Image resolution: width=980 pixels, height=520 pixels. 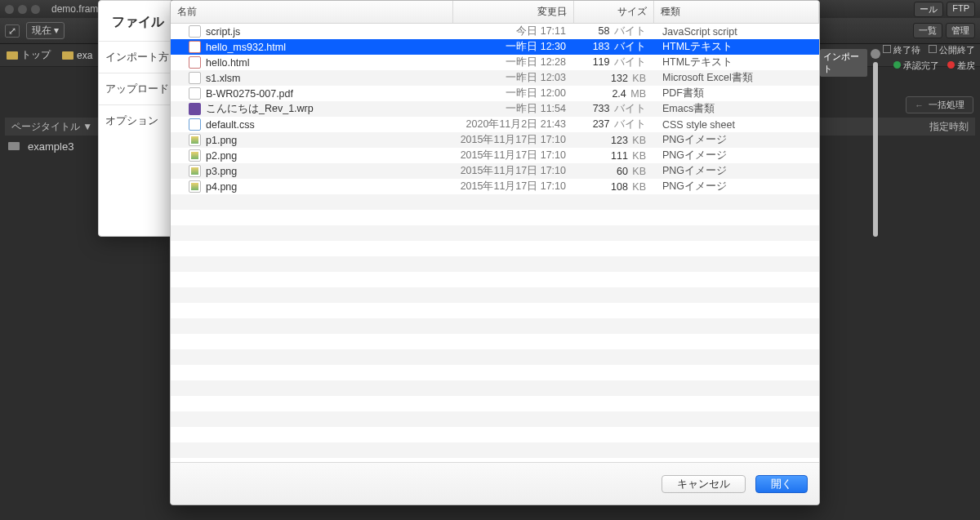 What do you see at coordinates (906, 50) in the screenshot?
I see `status-label: 終了待` at bounding box center [906, 50].